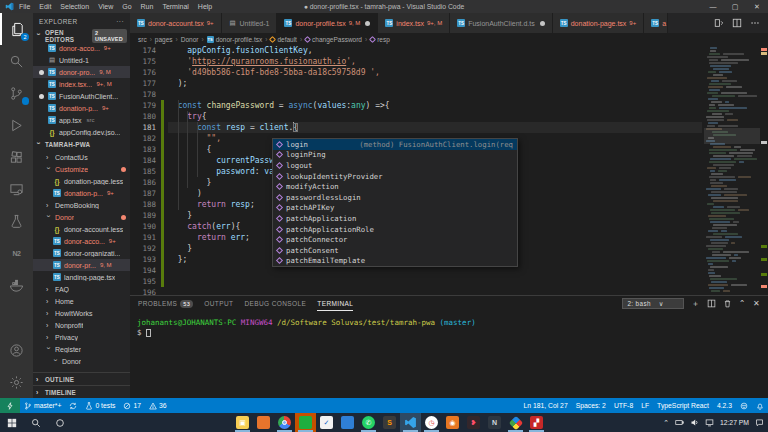  What do you see at coordinates (82, 277) in the screenshot?
I see `tree-file: TSlanding-page.tsx` at bounding box center [82, 277].